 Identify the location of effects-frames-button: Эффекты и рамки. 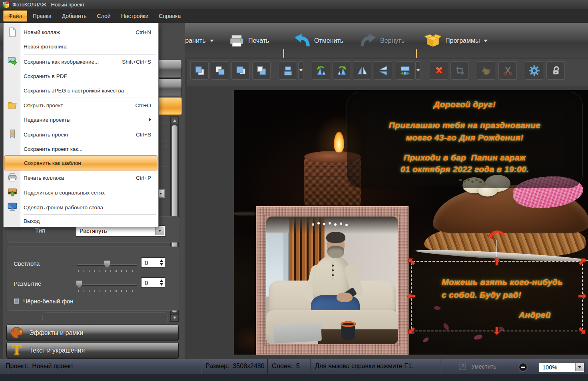
(93, 333).